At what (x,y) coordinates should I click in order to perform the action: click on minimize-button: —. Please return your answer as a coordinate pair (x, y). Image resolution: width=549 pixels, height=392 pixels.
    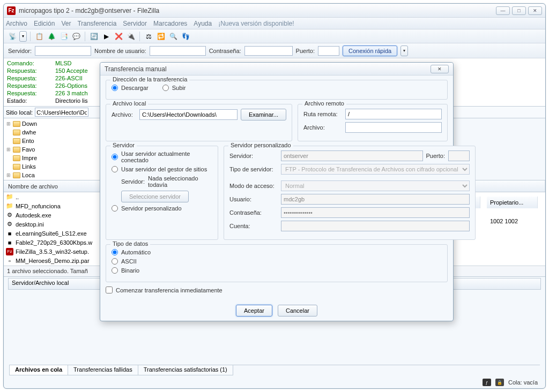
    Looking at the image, I should click on (503, 11).